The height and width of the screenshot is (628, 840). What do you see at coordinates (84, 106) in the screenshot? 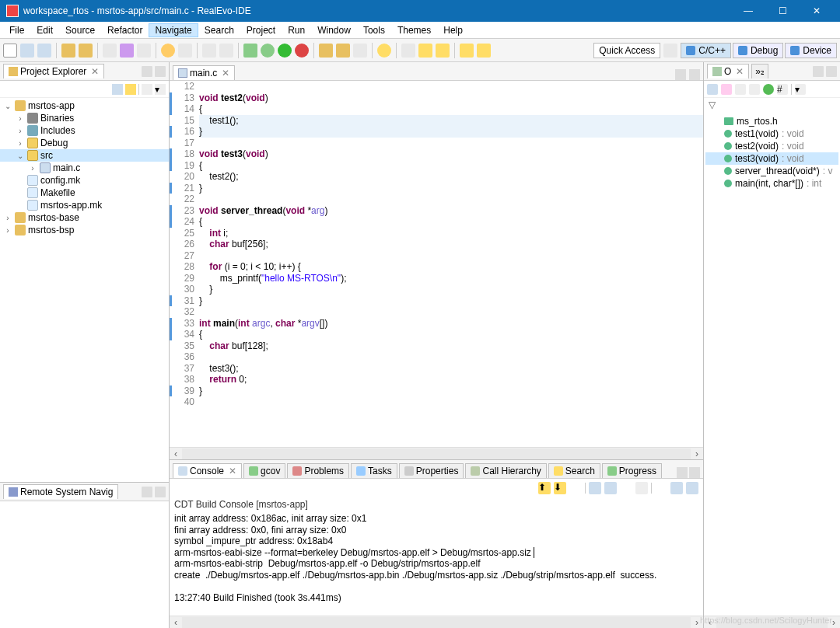
I see `tree-item: ⌄msrtos-app` at bounding box center [84, 106].